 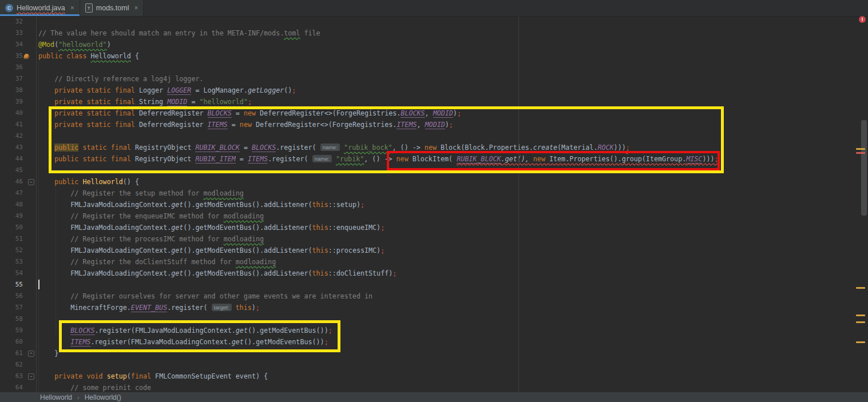 What do you see at coordinates (11, 387) in the screenshot?
I see `line-number: 64` at bounding box center [11, 387].